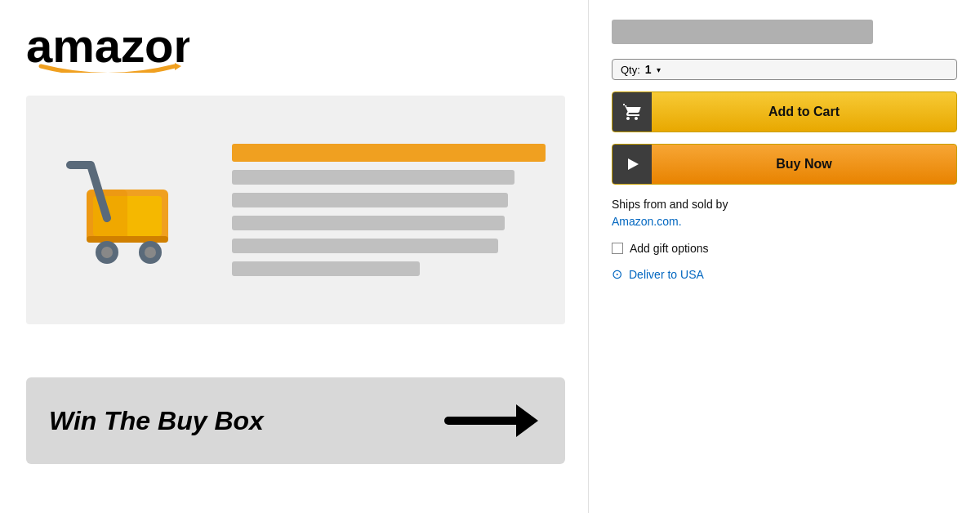 The width and height of the screenshot is (980, 513). Describe the element at coordinates (617, 248) in the screenshot. I see `gift-checkbox` at that location.